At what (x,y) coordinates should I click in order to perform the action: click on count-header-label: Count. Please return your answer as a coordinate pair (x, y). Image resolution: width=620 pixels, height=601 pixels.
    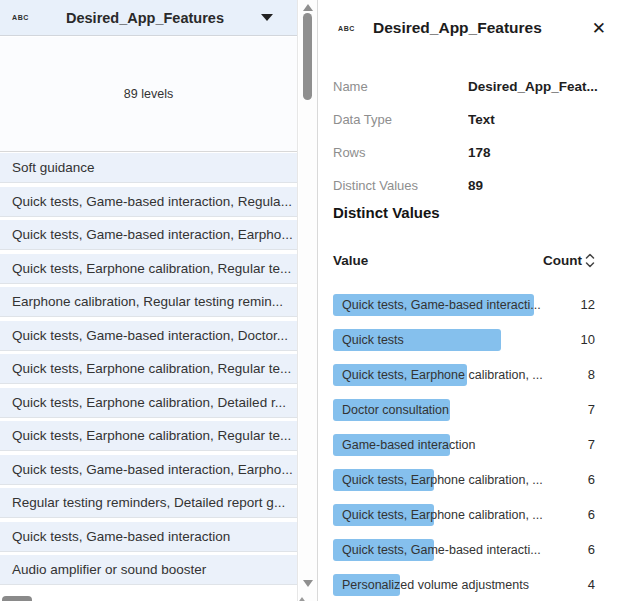
    Looking at the image, I should click on (562, 260).